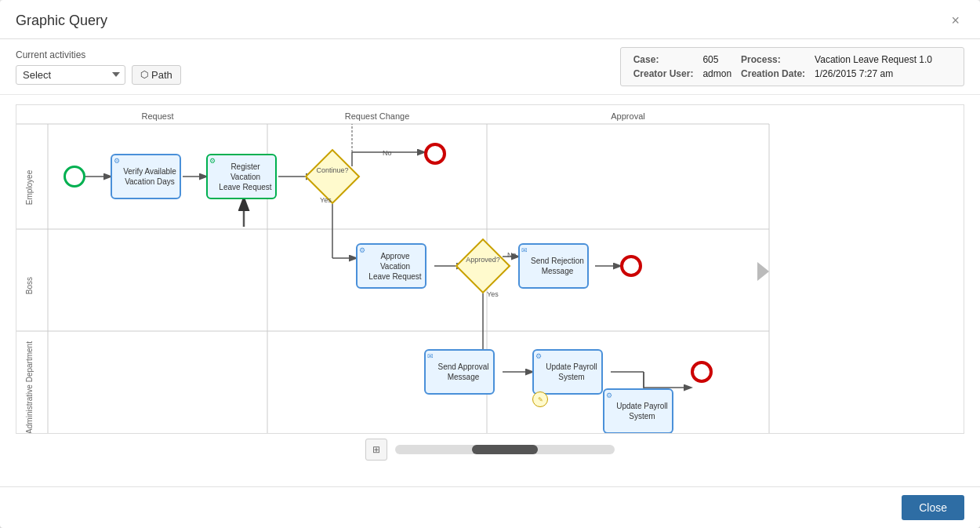 The height and width of the screenshot is (528, 980). Describe the element at coordinates (642, 411) in the screenshot. I see `update-payroll-2-label: Update Payroll System` at that location.